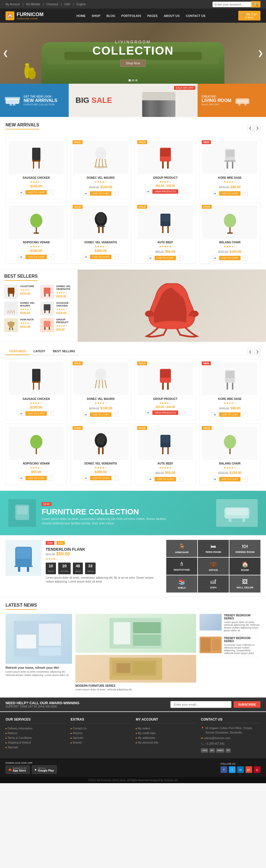  I want to click on new-arrivals-next: ❯, so click(257, 128).